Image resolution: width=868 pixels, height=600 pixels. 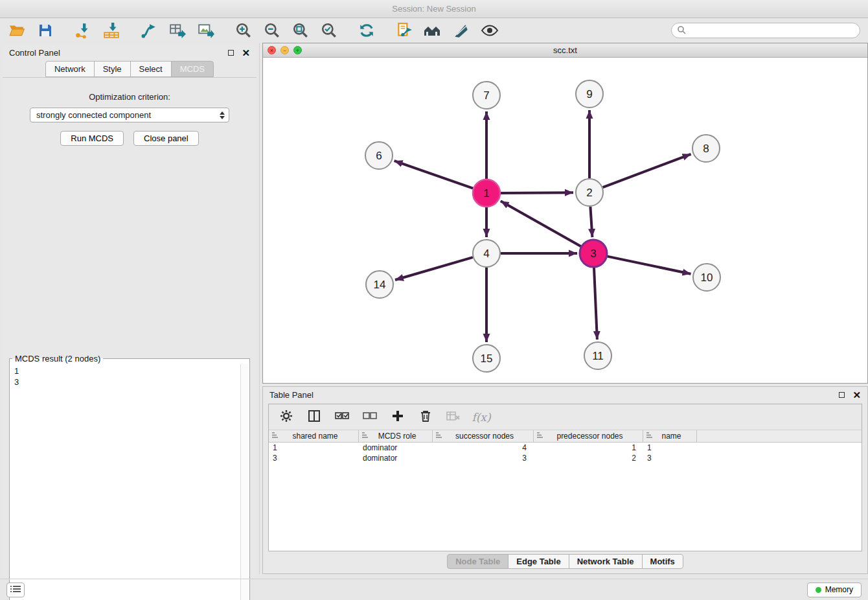 I want to click on export-image-button, so click(x=206, y=30).